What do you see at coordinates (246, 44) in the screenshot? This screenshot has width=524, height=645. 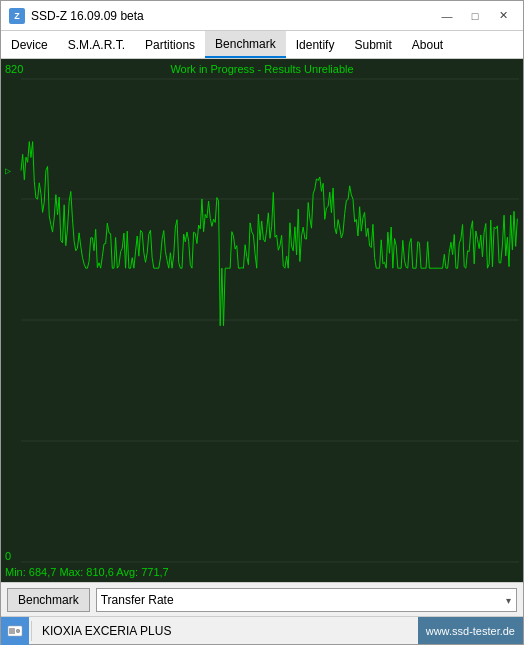 I see `menu-item-benchmark: Benchmark` at bounding box center [246, 44].